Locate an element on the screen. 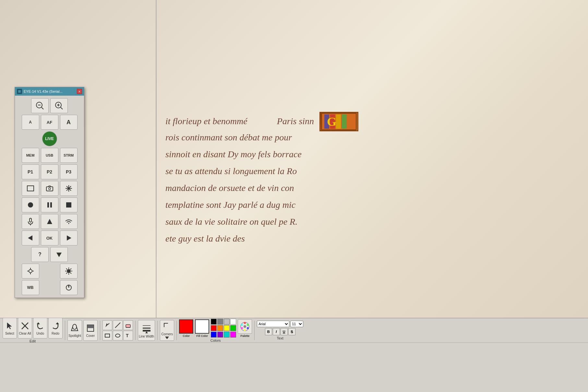 Image resolution: width=588 pixels, height=392 pixels. underline-button: U is located at coordinates (284, 332).